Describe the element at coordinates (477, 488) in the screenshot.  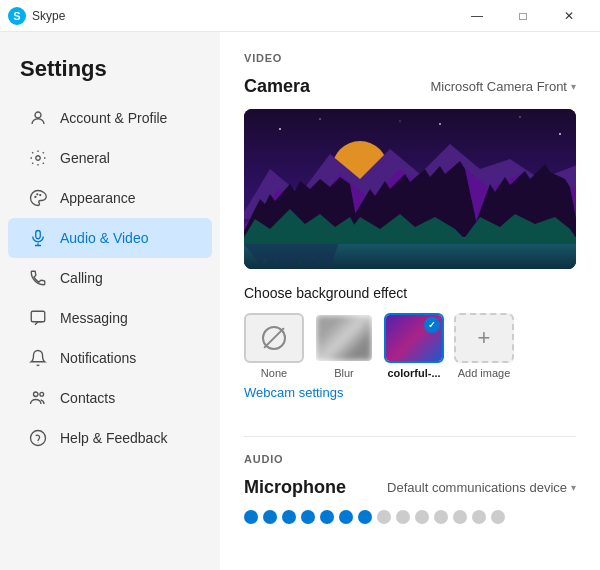
I see `microphone-device-name: Default communications device` at that location.